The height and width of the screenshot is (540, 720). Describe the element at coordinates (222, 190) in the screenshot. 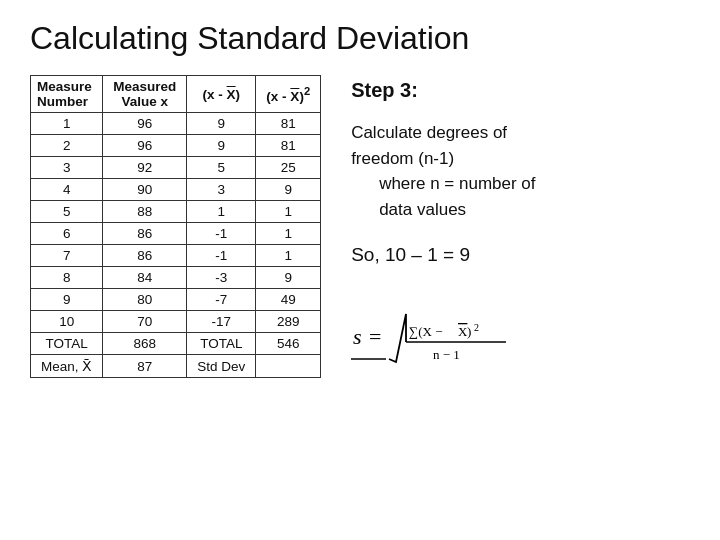

I see `cell-diff: 3` at that location.